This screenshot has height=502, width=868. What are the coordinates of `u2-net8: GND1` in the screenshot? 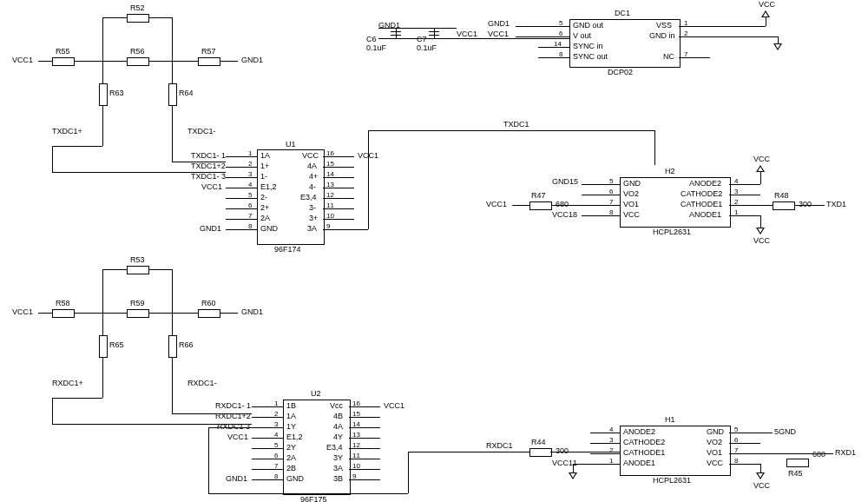 It's located at (236, 479).